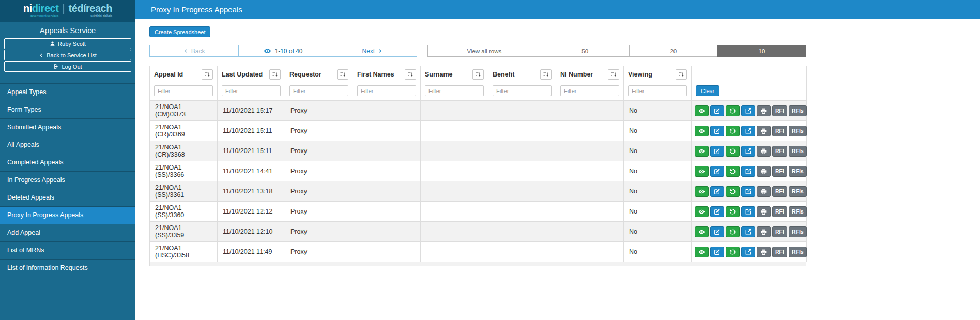  What do you see at coordinates (484, 51) in the screenshot?
I see `page-size-view-all-rows: View all rows` at bounding box center [484, 51].